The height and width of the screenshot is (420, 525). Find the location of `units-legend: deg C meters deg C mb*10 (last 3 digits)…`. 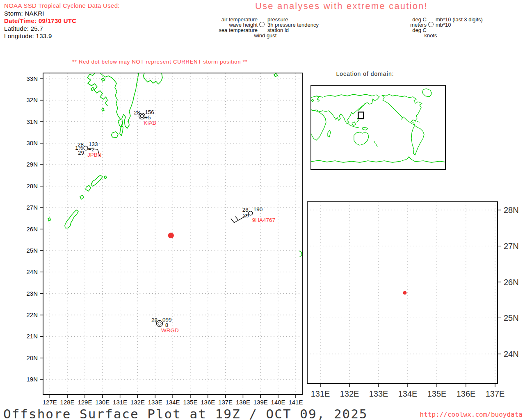

units-legend: deg C meters deg C mb*10 (last 3 digits)… is located at coordinates (457, 28).